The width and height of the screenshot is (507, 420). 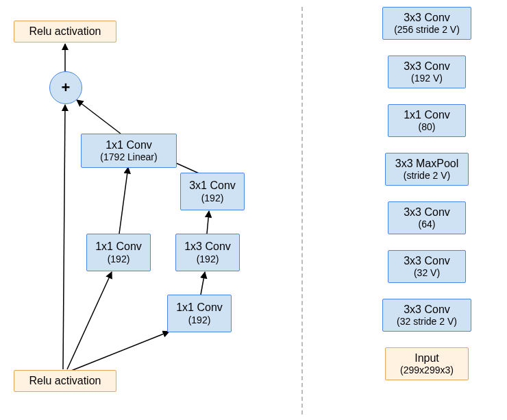 What do you see at coordinates (66, 88) in the screenshot?
I see `add-node: +` at bounding box center [66, 88].